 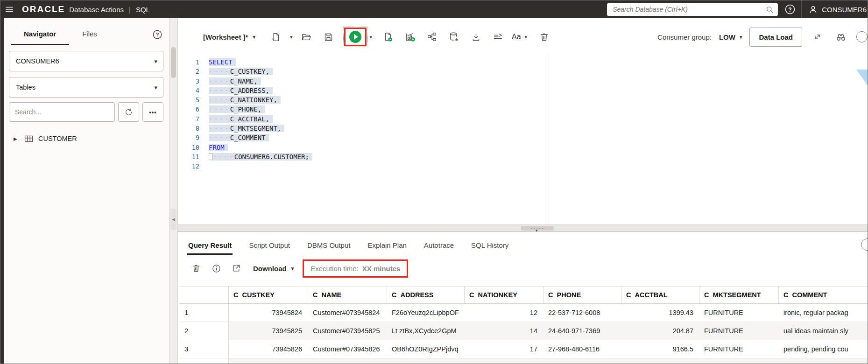 What do you see at coordinates (388, 37) in the screenshot?
I see `run-script-button` at bounding box center [388, 37].